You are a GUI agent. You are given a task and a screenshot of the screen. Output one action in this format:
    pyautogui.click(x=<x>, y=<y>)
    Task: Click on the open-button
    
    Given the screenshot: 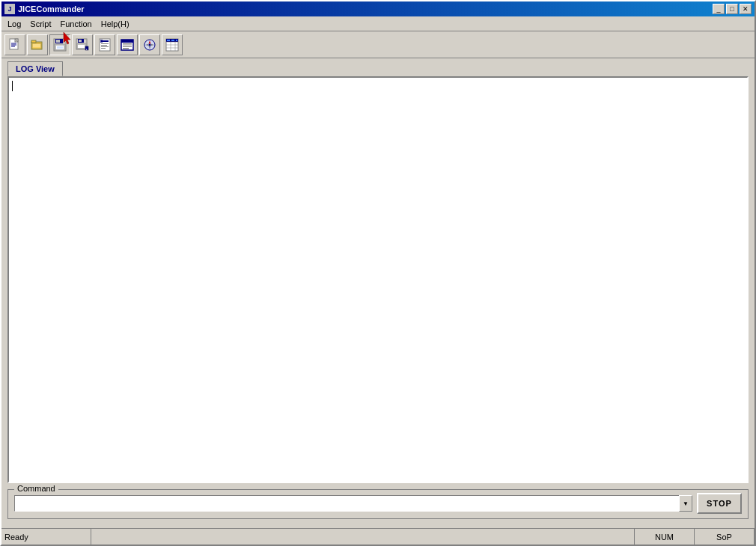 What is the action you would take?
    pyautogui.click(x=37, y=45)
    